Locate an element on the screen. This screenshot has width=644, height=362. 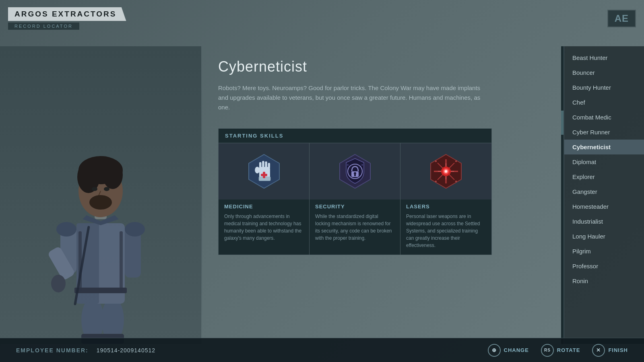
employee-label: EMPLOYEE NUMBER: is located at coordinates (52, 350).